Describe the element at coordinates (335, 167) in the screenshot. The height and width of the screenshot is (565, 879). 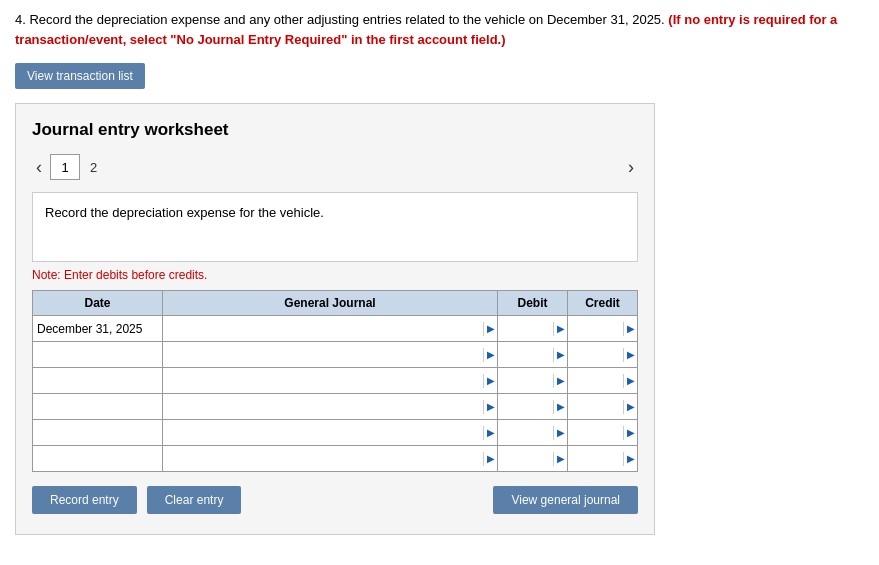
I see `pagination-row: ‹ 1 2 ›` at that location.